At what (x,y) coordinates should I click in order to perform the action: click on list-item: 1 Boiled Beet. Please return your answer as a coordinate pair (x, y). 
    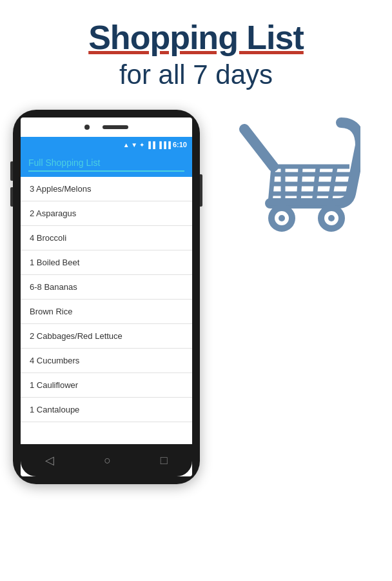
    Looking at the image, I should click on (106, 263).